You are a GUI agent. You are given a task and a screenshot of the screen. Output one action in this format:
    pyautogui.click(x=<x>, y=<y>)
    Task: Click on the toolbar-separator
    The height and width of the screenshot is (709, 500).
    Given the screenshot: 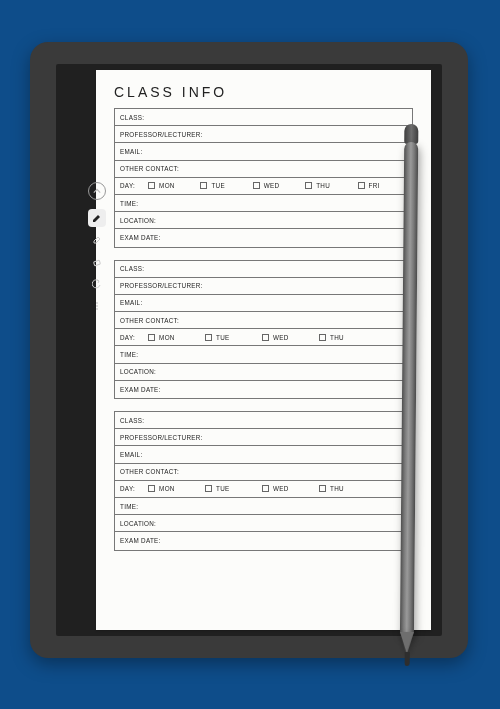 What is the action you would take?
    pyautogui.click(x=97, y=204)
    